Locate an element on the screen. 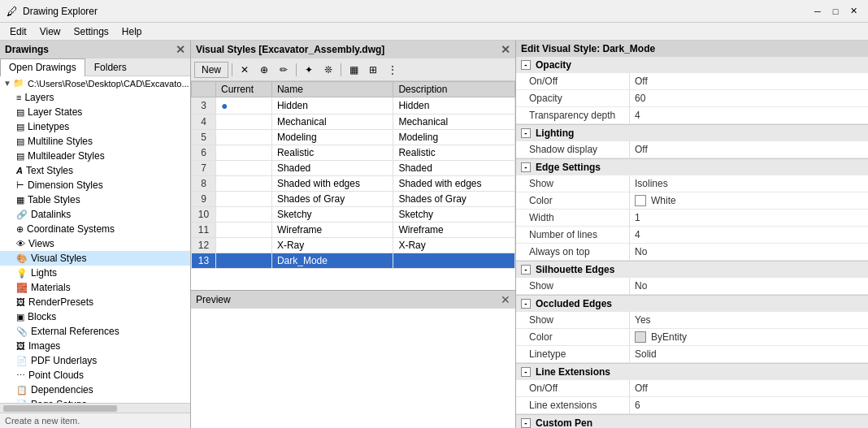 The width and height of the screenshot is (868, 428). tree-item-multiline-styles: ▤ Multiline Styles is located at coordinates (95, 141).